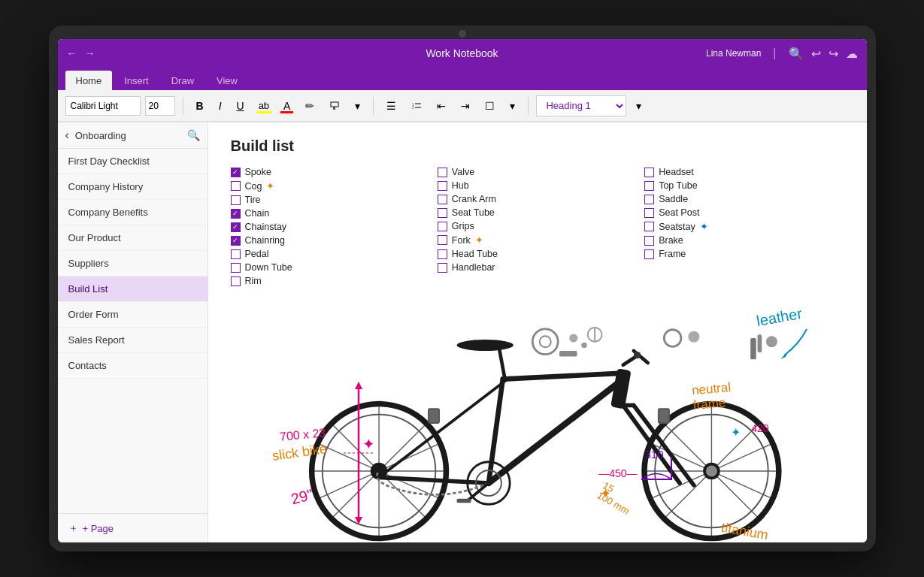 The width and height of the screenshot is (924, 577). Describe the element at coordinates (852, 54) in the screenshot. I see `cloud-icon: ☁` at that location.